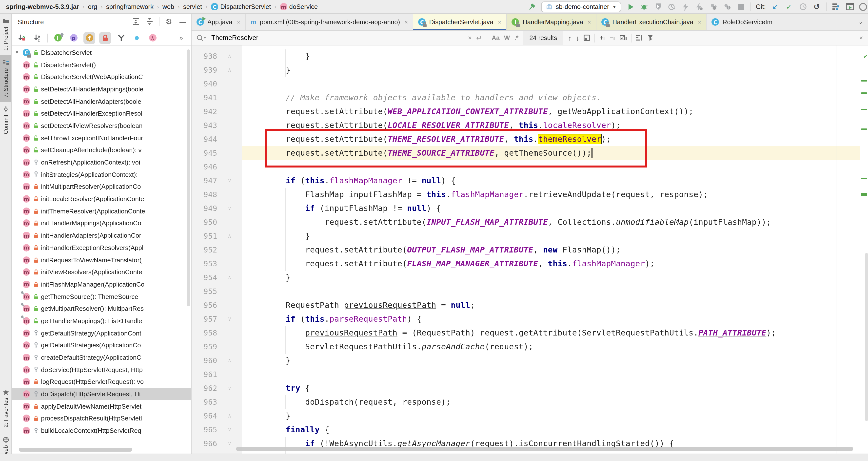 The image size is (868, 461). I want to click on code-line: 947∨ if (this.flashMapManager != null) {, so click(526, 181).